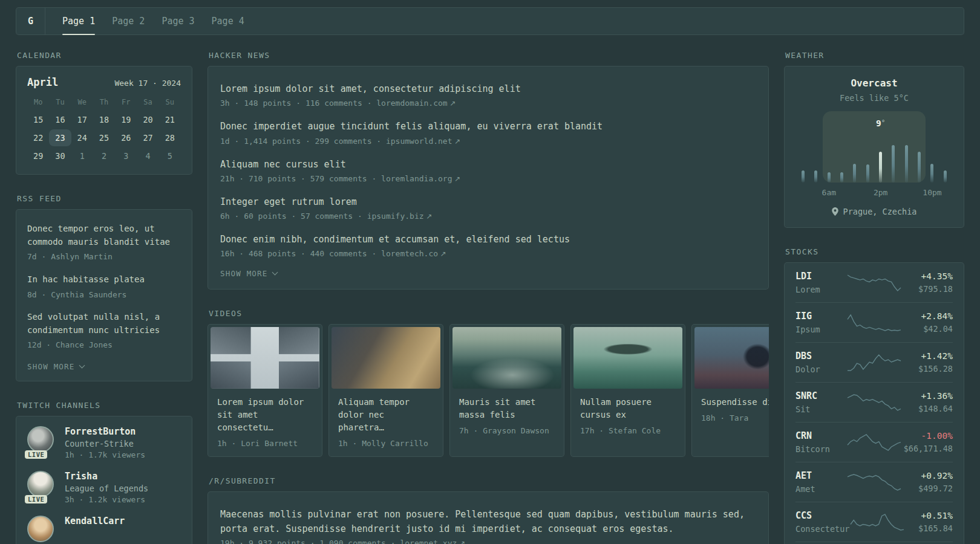 This screenshot has height=544, width=980. I want to click on calendar-day: 4, so click(148, 156).